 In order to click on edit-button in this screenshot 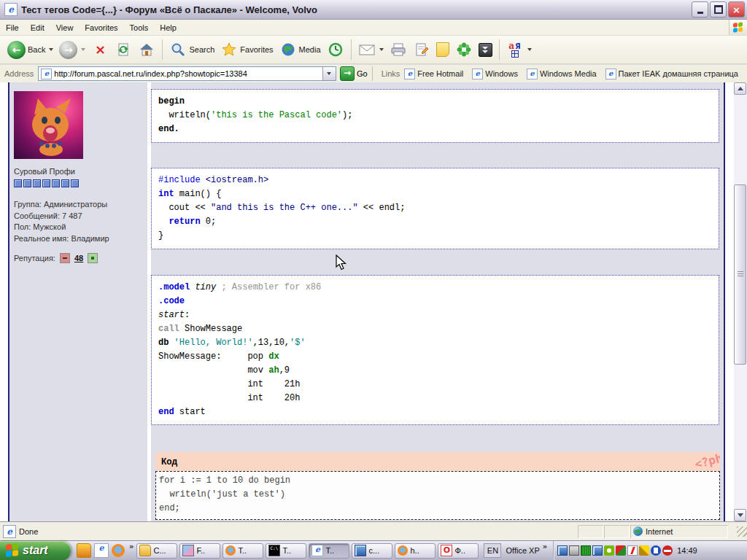, I will do `click(422, 50)`.